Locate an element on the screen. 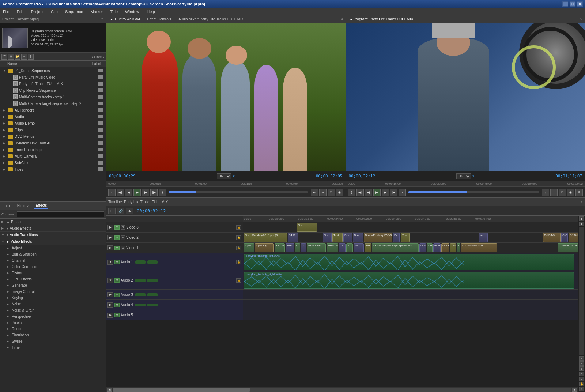  effect-blur-sharpen: ▶ Blur & Sharpen is located at coordinates (53, 255).